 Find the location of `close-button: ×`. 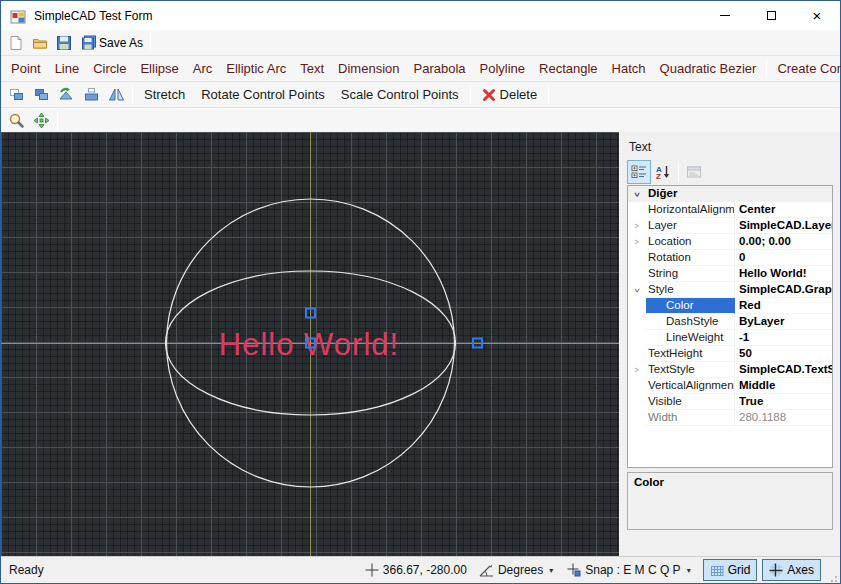

close-button: × is located at coordinates (817, 16).